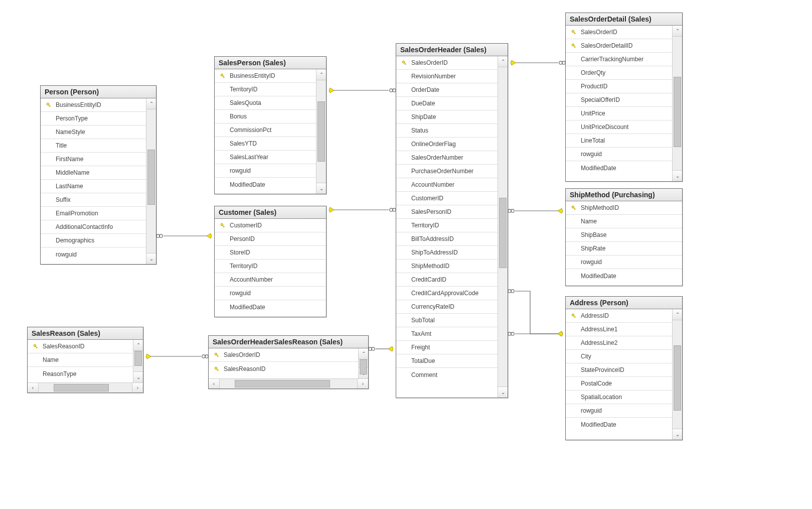  What do you see at coordinates (452, 221) in the screenshot?
I see `table-soh: SalesOrderHeader (Sales)SalesOrderIDRevi…` at bounding box center [452, 221].